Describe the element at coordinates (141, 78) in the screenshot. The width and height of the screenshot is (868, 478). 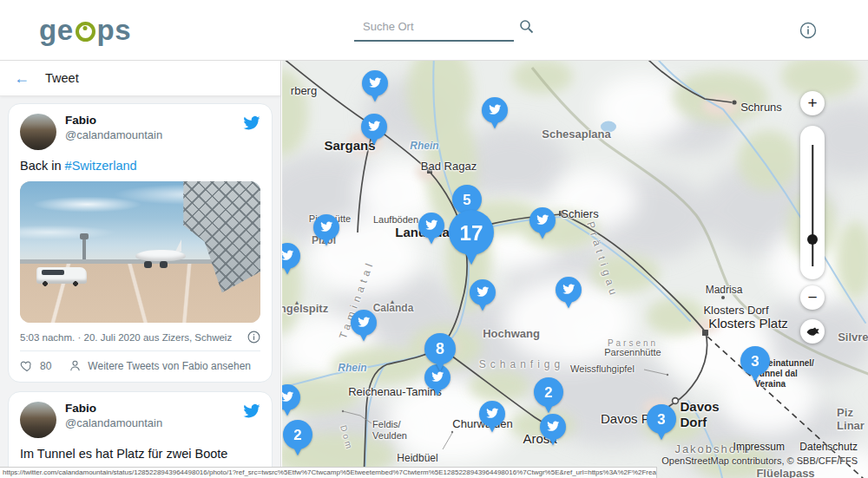
I see `panel-header: ← Tweet` at that location.